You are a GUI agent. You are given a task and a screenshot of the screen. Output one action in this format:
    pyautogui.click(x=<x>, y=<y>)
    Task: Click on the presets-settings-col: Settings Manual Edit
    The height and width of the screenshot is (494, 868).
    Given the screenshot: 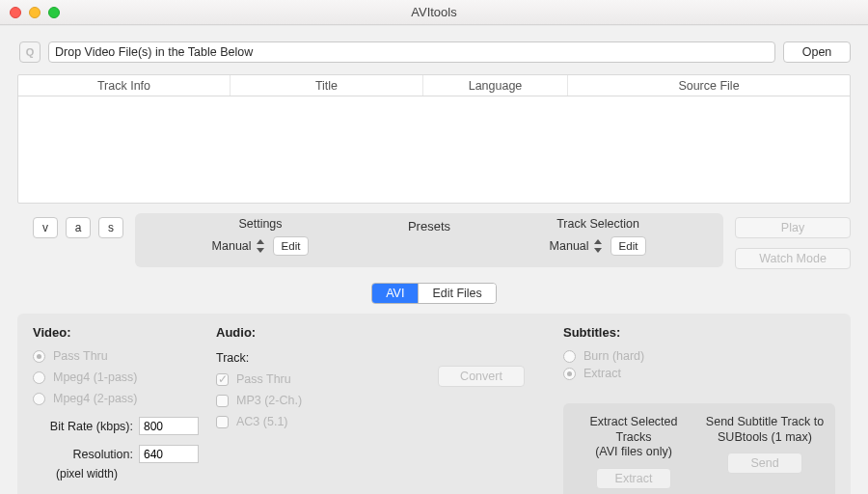 What is the action you would take?
    pyautogui.click(x=260, y=236)
    